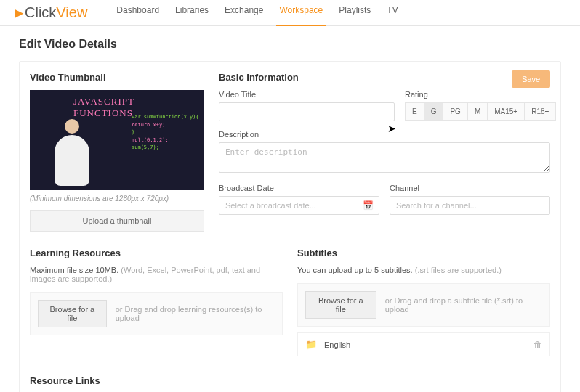  What do you see at coordinates (464, 305) in the screenshot?
I see `subtitles-drag-text: or Drag and drop a subtitle file (*.srt)…` at bounding box center [464, 305].